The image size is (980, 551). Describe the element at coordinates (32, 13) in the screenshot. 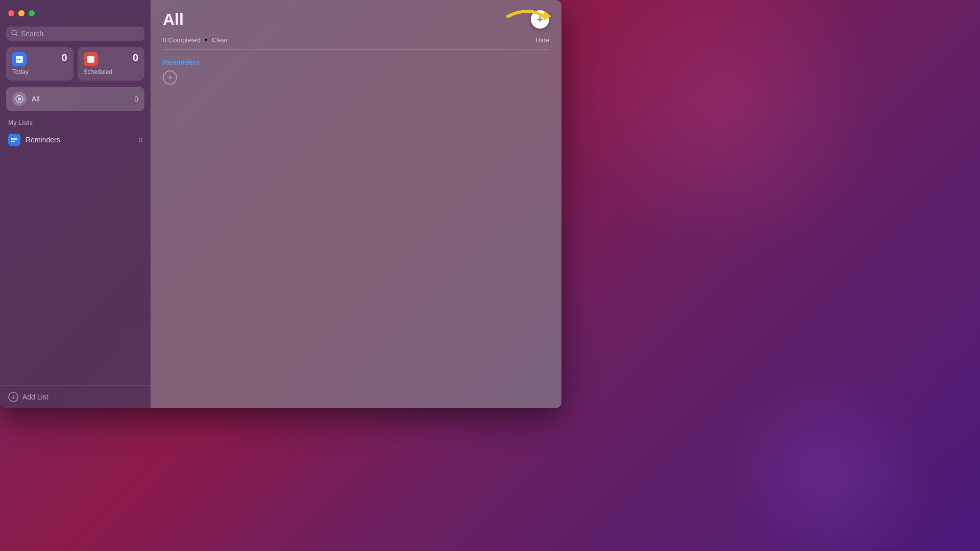

I see `maximize-button` at that location.